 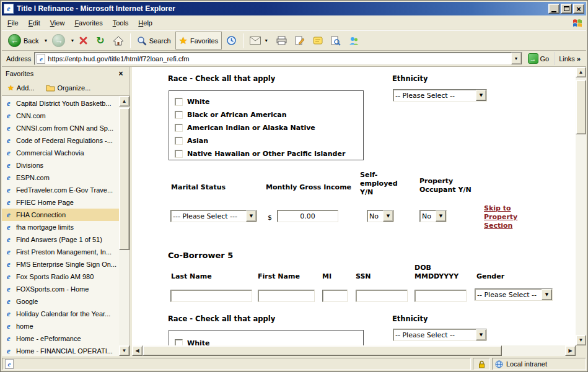 What do you see at coordinates (61, 240) in the screenshot?
I see `favorites-item: eFind Answers (Page 1 of 51)` at bounding box center [61, 240].